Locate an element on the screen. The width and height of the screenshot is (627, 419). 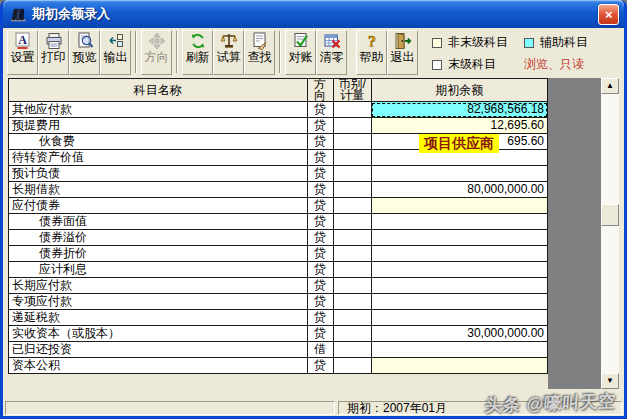
refresh-button: 刷新 is located at coordinates (198, 52).